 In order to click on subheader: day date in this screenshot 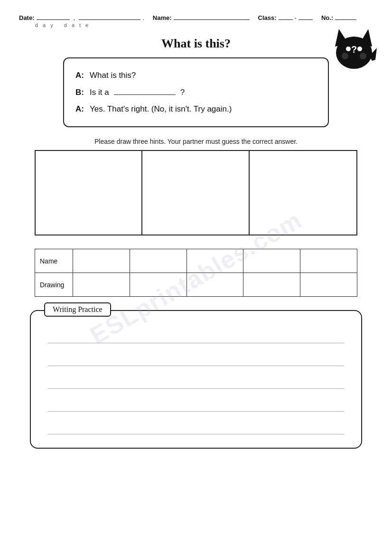, I will do `click(196, 25)`.